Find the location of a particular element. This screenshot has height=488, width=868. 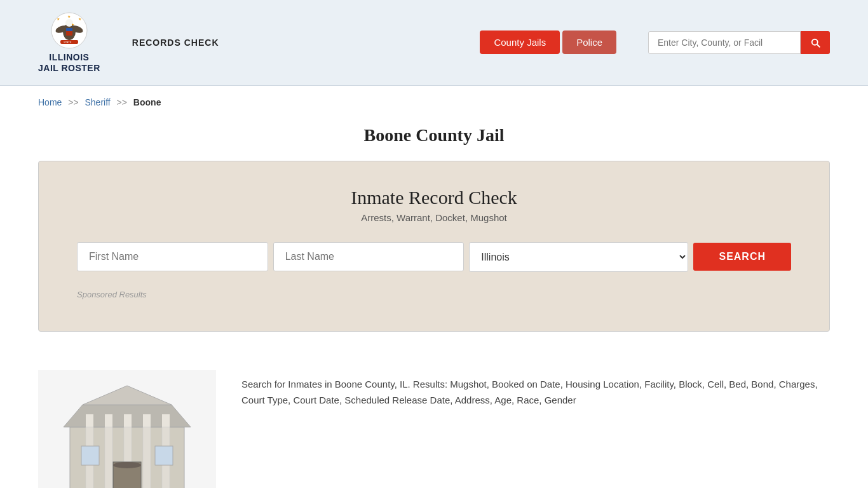

page-title: Boone County Jail is located at coordinates (434, 135).